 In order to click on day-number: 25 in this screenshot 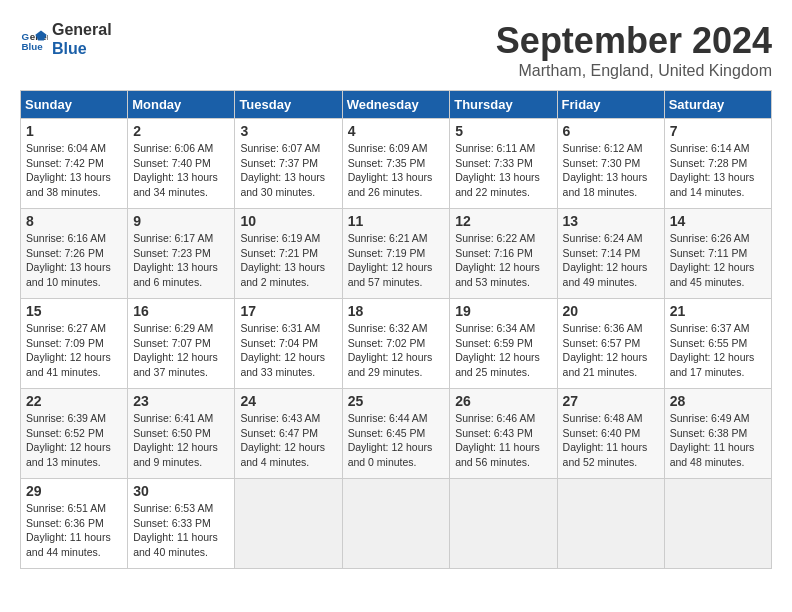, I will do `click(396, 401)`.